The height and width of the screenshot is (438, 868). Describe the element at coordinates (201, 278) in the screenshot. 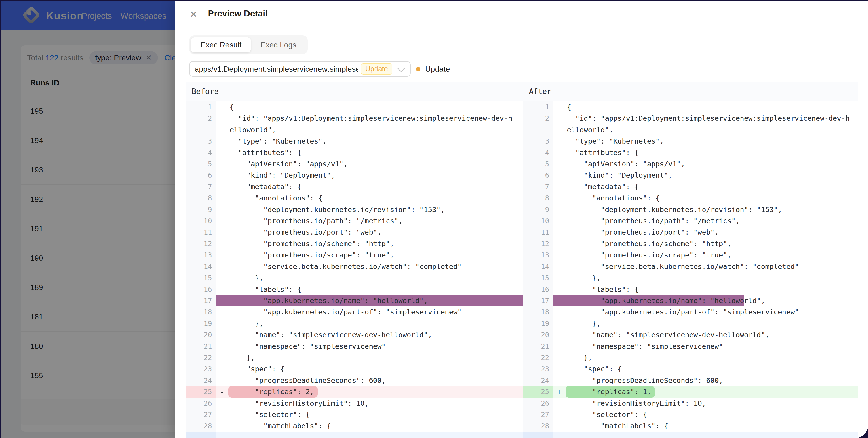

I see `line-number: 15` at that location.